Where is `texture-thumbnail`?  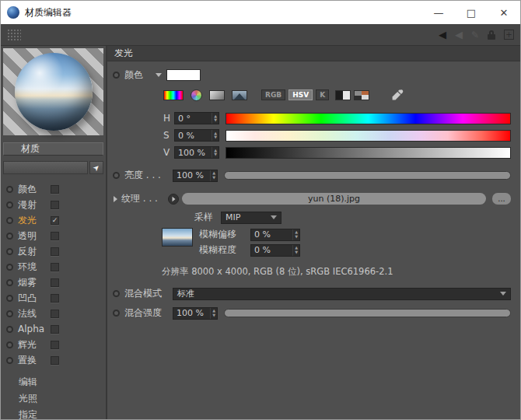 texture-thumbnail is located at coordinates (177, 237).